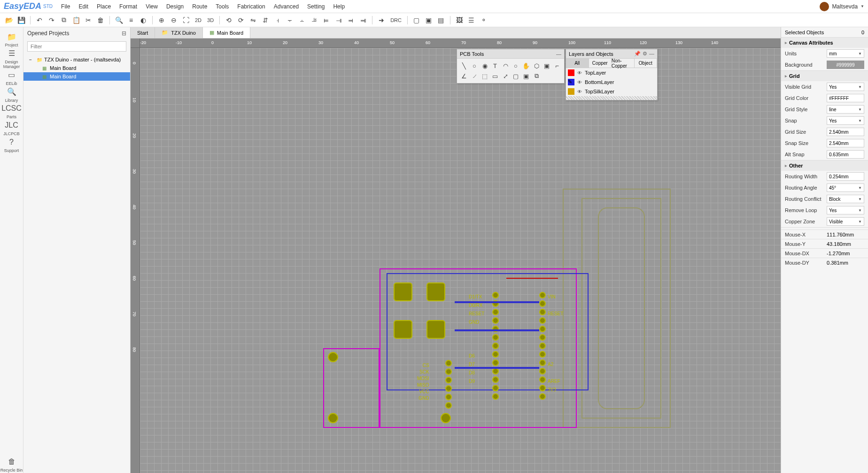 This screenshot has height=473, width=868. I want to click on cut-icon: ✂, so click(88, 20).